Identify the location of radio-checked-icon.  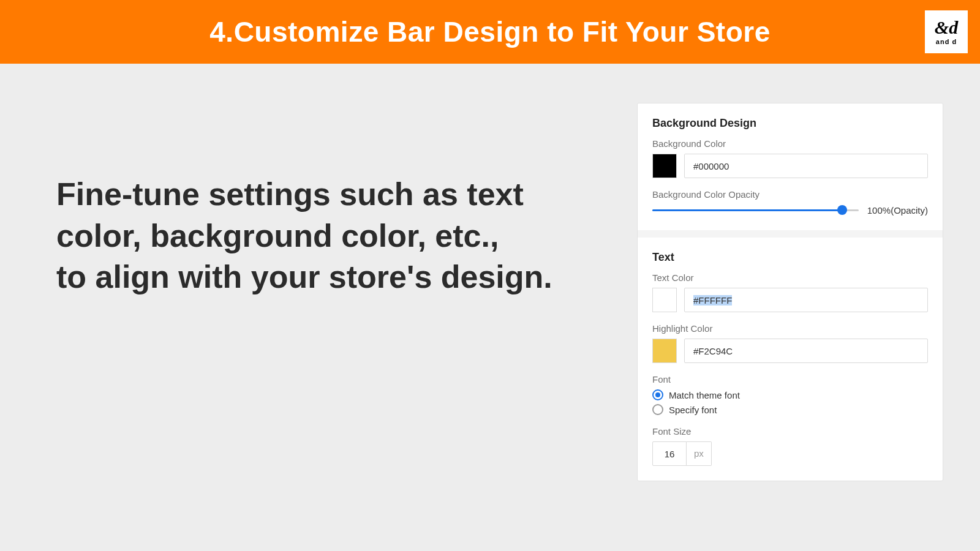
(658, 395).